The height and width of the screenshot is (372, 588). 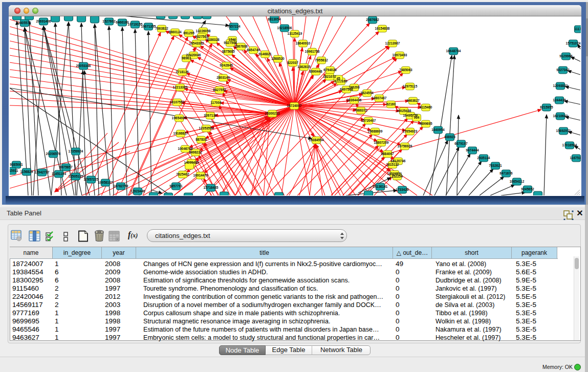 I want to click on svg-text: 16782759, so click(x=121, y=186).